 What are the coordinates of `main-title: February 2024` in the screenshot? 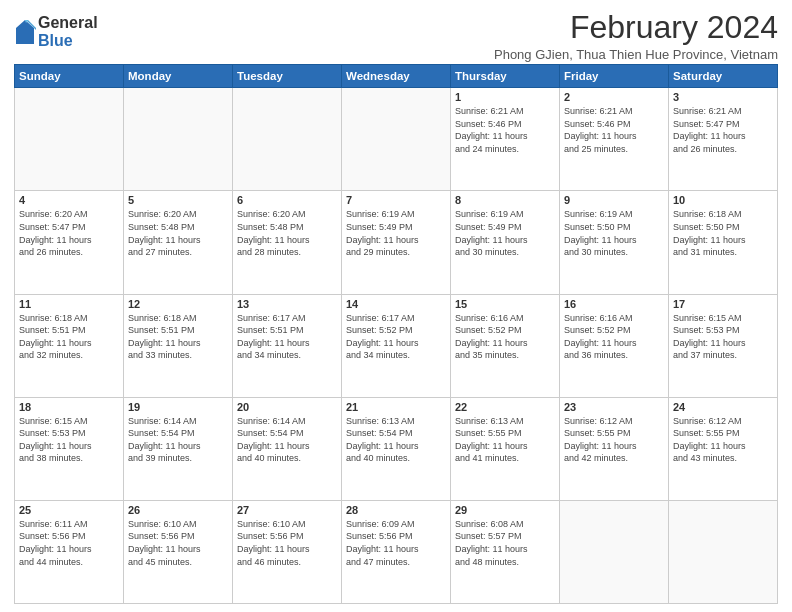 It's located at (636, 28).